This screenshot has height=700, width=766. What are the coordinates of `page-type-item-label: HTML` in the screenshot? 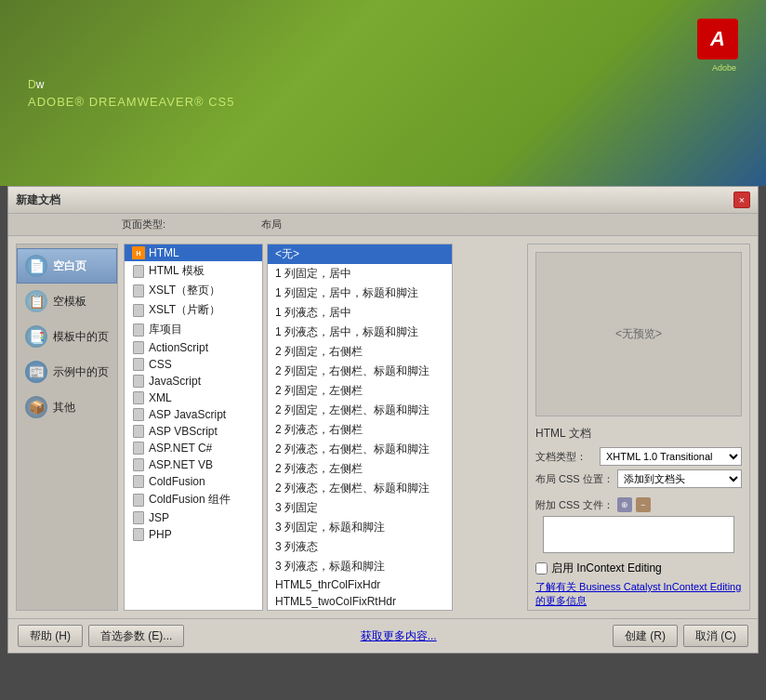 It's located at (164, 253).